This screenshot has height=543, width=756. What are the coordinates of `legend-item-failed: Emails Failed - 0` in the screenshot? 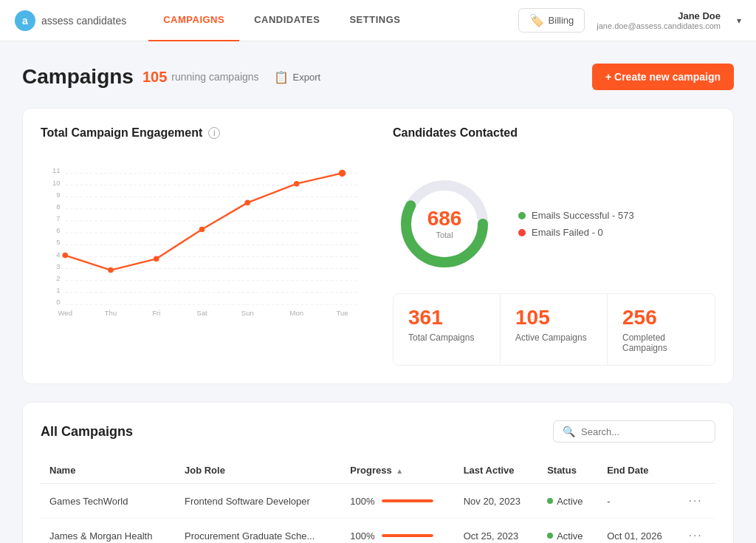 It's located at (576, 232).